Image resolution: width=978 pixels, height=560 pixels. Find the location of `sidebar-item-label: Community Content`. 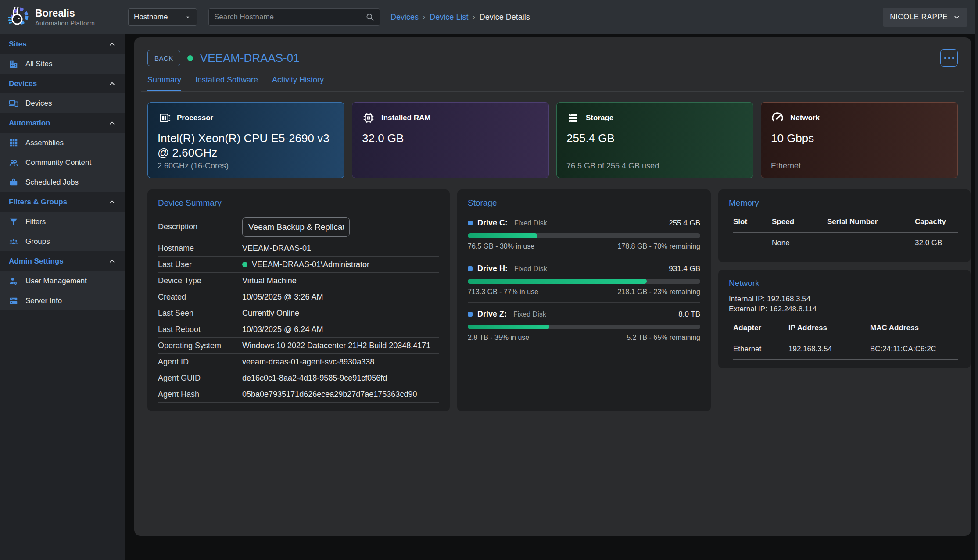

sidebar-item-label: Community Content is located at coordinates (58, 163).